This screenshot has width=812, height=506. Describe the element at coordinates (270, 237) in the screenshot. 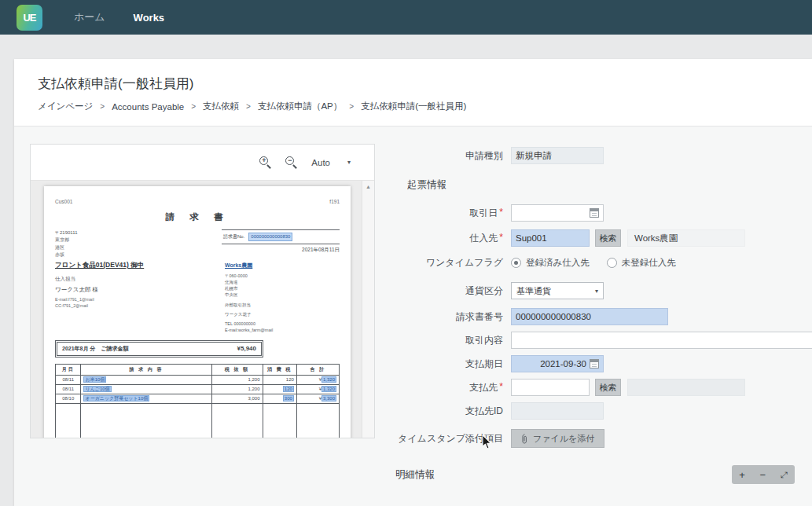

I see `invoice-number-highlight: 000000000000830` at that location.